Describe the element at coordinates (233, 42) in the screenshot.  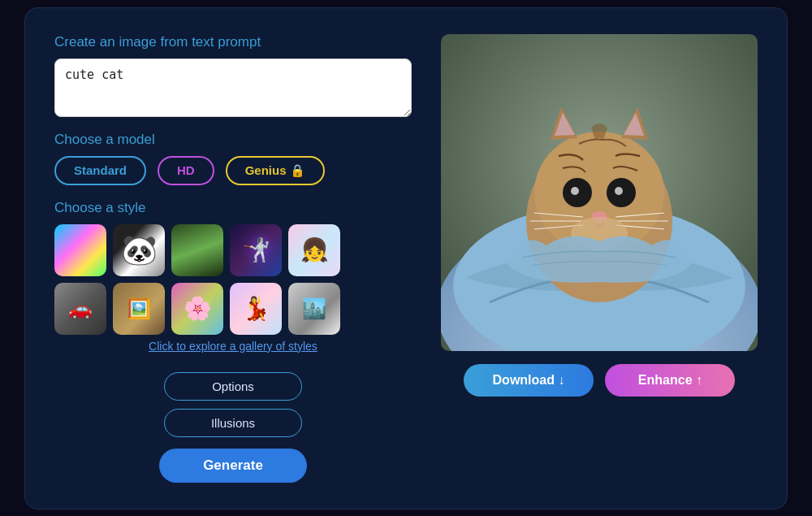
I see `prompt-label: Create an image from text prompt` at that location.